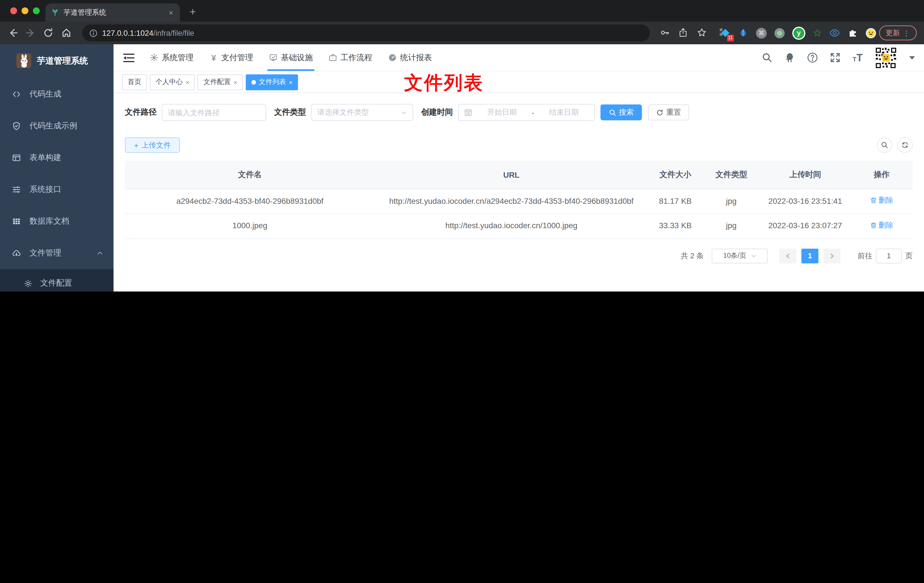 The width and height of the screenshot is (924, 583). Describe the element at coordinates (156, 145) in the screenshot. I see `upload-button-label: 上传文件` at that location.